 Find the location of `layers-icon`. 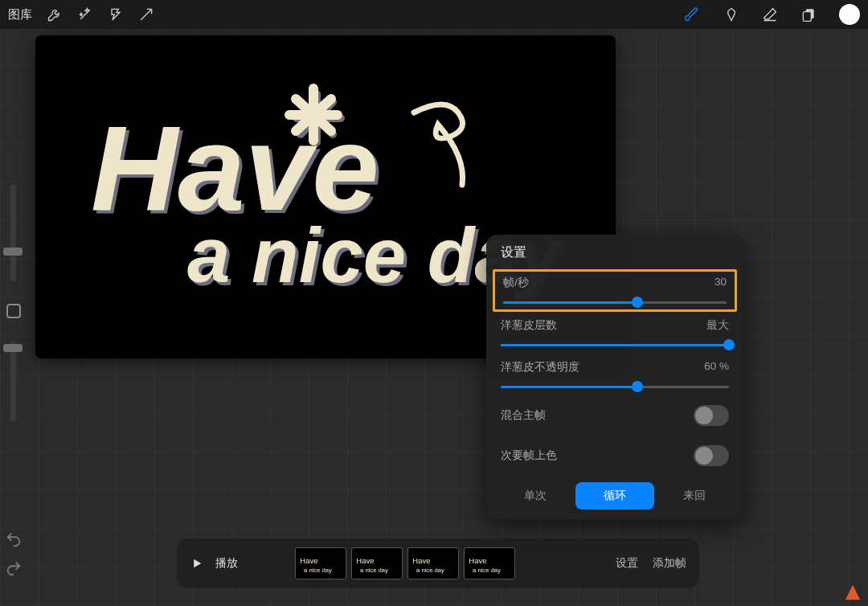

layers-icon is located at coordinates (809, 14).